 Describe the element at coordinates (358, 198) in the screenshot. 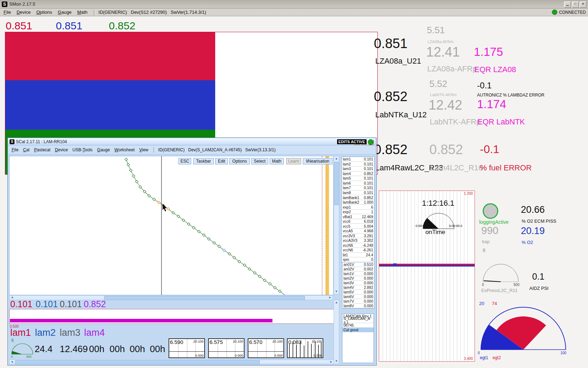

I see `channel-row: lamBank10.852` at that location.